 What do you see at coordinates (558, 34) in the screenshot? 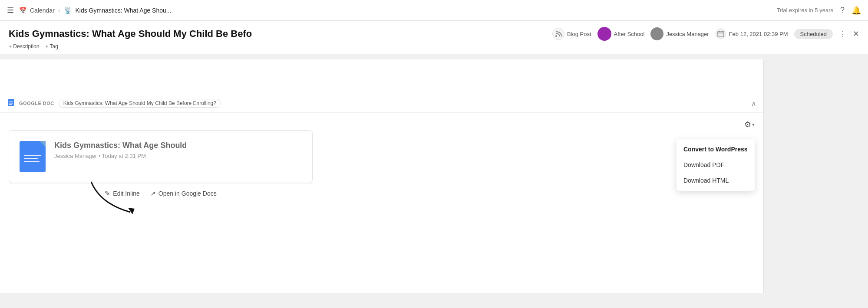
I see `rss-icon` at bounding box center [558, 34].